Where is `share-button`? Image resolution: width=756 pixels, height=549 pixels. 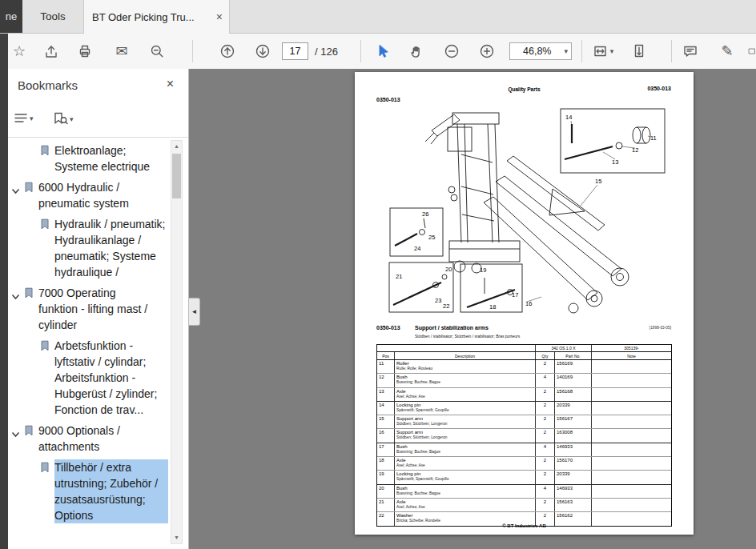
share-button is located at coordinates (51, 51).